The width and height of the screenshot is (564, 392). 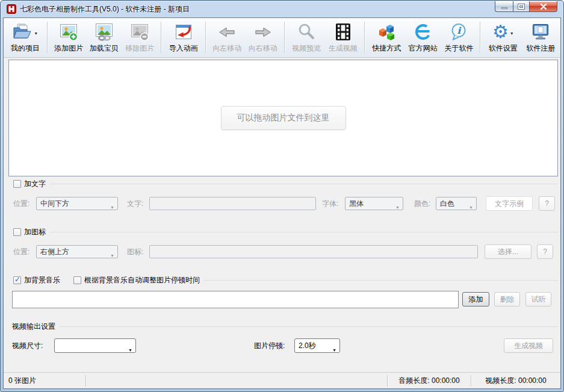 I want to click on statusbar-separator, so click(x=85, y=381).